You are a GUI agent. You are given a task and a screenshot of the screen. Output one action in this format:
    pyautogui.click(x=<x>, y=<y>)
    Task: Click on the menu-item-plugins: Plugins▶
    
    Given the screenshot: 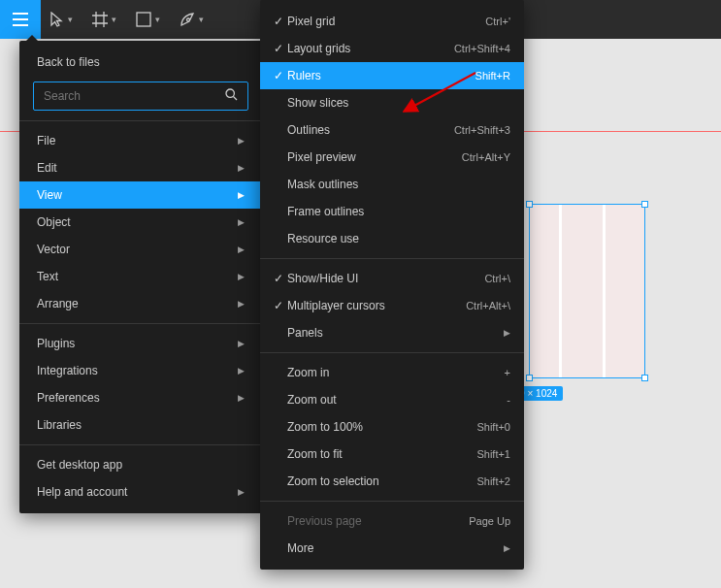 What is the action you would take?
    pyautogui.click(x=141, y=343)
    